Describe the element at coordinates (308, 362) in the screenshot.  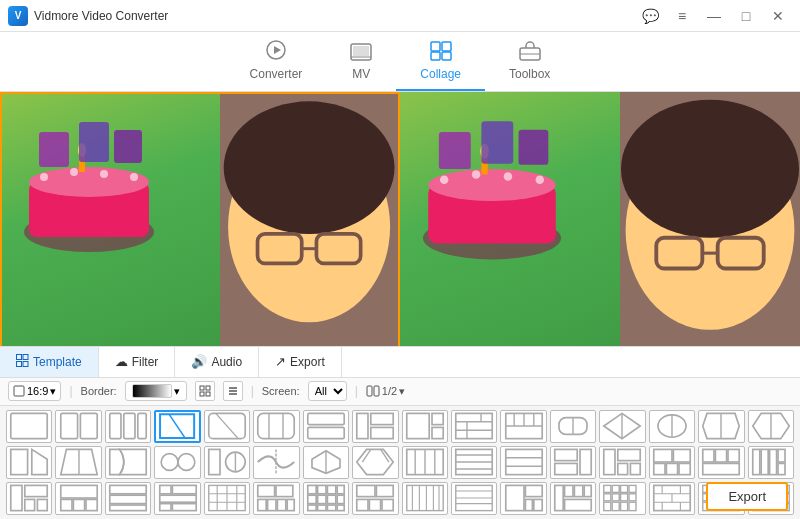
I see `export-tab-label: Export` at that location.